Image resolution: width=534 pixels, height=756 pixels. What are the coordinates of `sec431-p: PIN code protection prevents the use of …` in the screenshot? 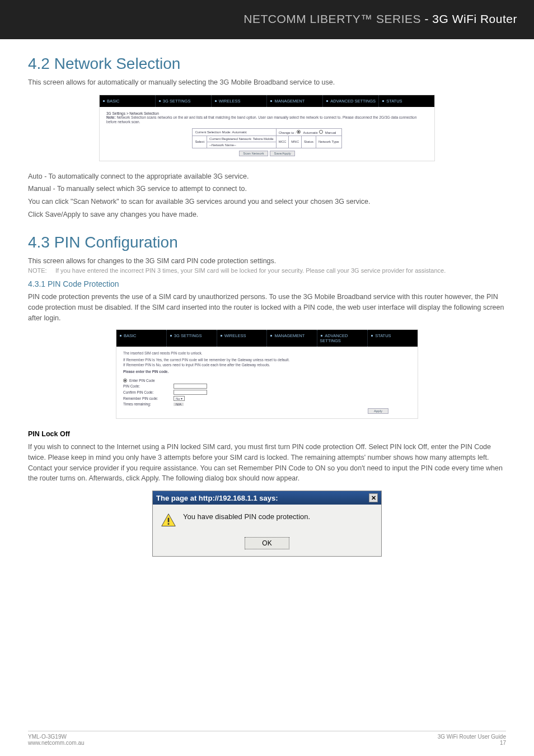 It's located at (267, 307).